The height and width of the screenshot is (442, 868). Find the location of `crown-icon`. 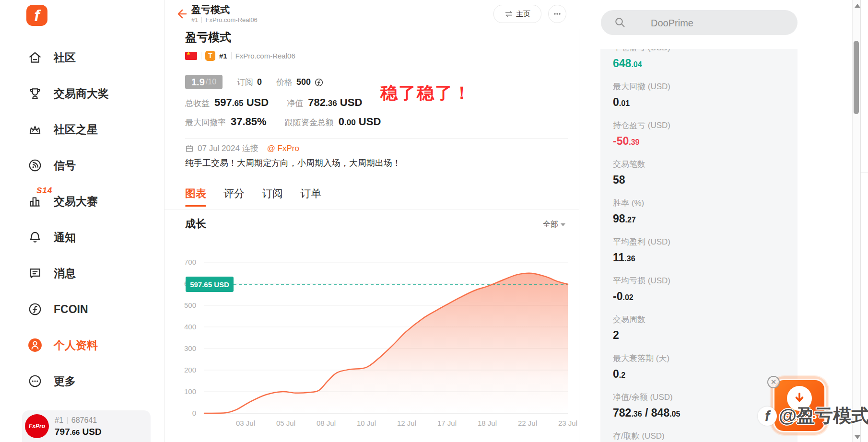

crown-icon is located at coordinates (35, 129).